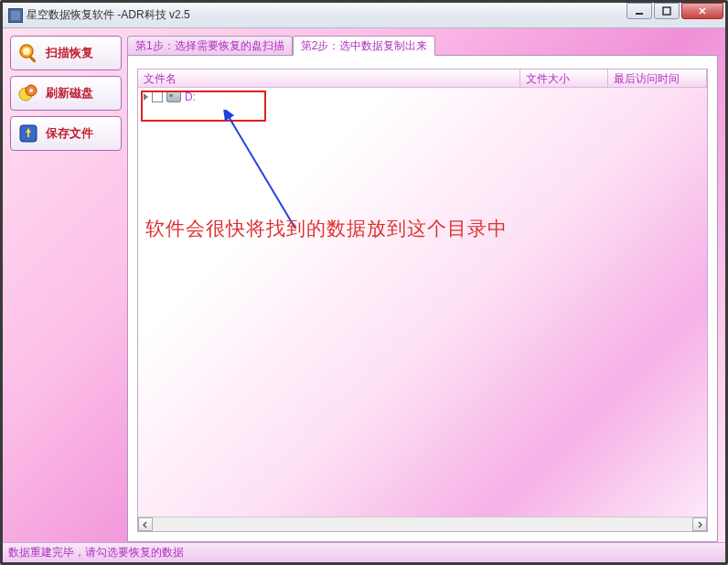 This screenshot has height=565, width=728. Describe the element at coordinates (70, 133) in the screenshot. I see `save-label: 保存文件` at that location.